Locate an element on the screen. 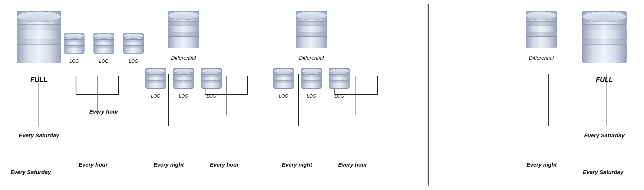 This screenshot has height=190, width=644. differential-2-section: Differential LOG is located at coordinates (311, 53).